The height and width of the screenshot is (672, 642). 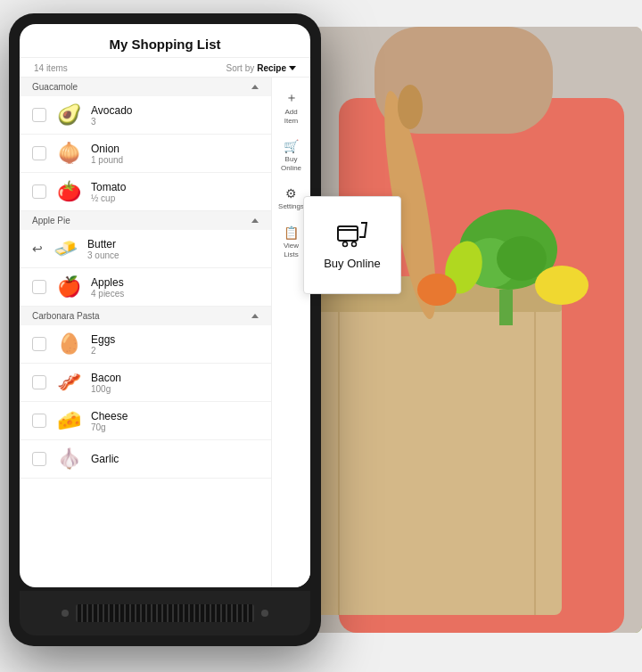 What do you see at coordinates (291, 155) in the screenshot?
I see `buy-online-button: 🛒 BuyOnline` at bounding box center [291, 155].